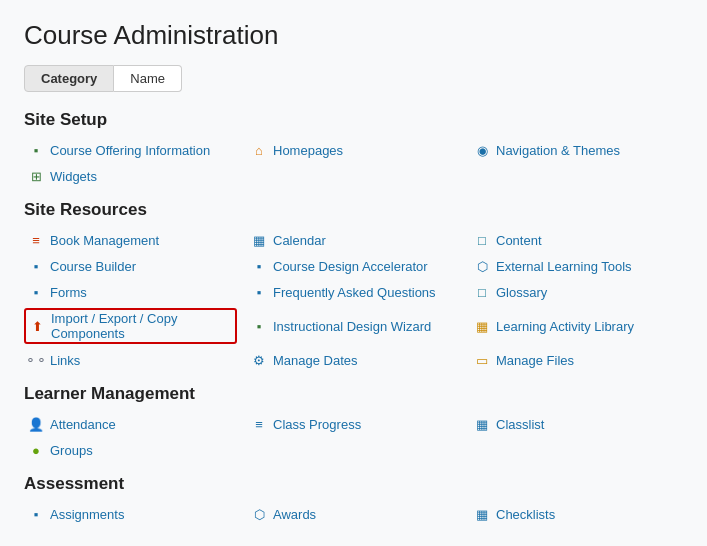 The image size is (707, 546). I want to click on tab-bar: Category Name, so click(354, 78).